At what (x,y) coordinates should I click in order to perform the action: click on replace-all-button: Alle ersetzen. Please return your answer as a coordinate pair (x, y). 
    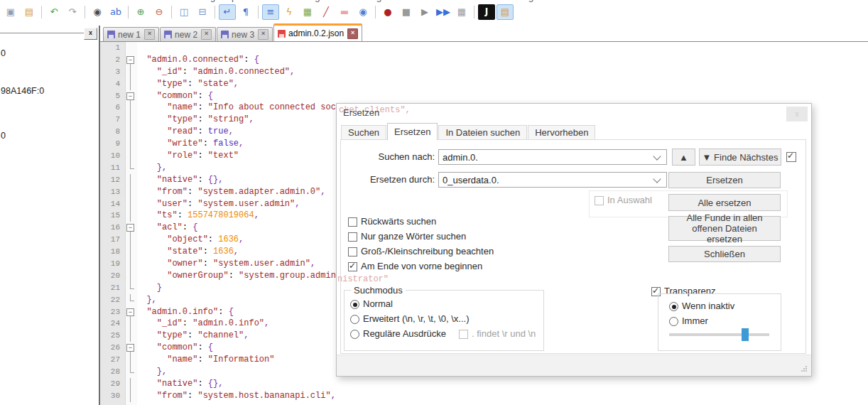
    Looking at the image, I should click on (725, 202).